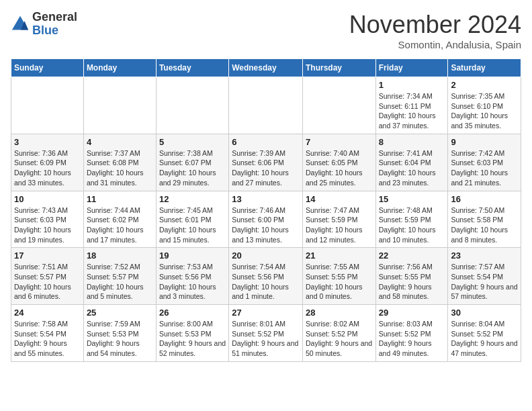 The image size is (532, 411). What do you see at coordinates (266, 333) in the screenshot?
I see `week-row-5: 24Sunrise: 7:58 AM Sunset: 5:54 PM Dayli…` at bounding box center [266, 333].